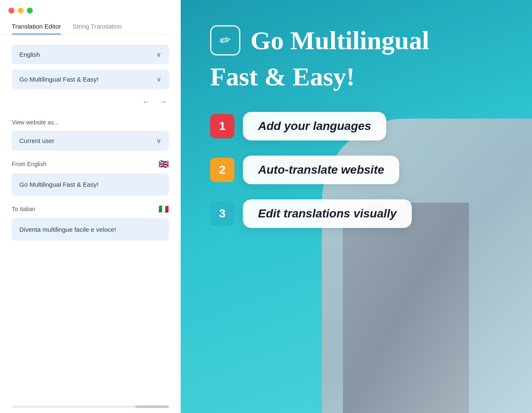 Image resolution: width=532 pixels, height=413 pixels. I want to click on window-minimize-dot, so click(21, 11).